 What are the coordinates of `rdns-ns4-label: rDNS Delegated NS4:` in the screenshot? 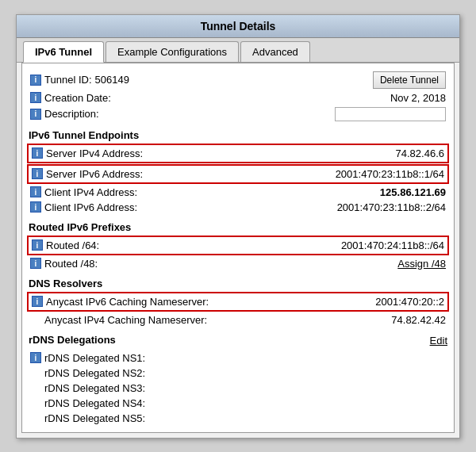 It's located at (95, 403).